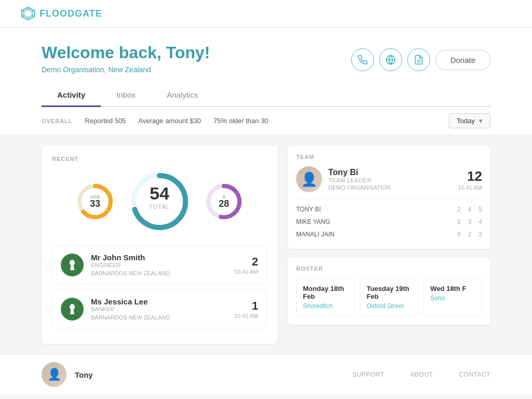 This screenshot has height=399, width=532. What do you see at coordinates (470, 222) in the screenshot?
I see `member-stats-2: 0 3 4` at bounding box center [470, 222].